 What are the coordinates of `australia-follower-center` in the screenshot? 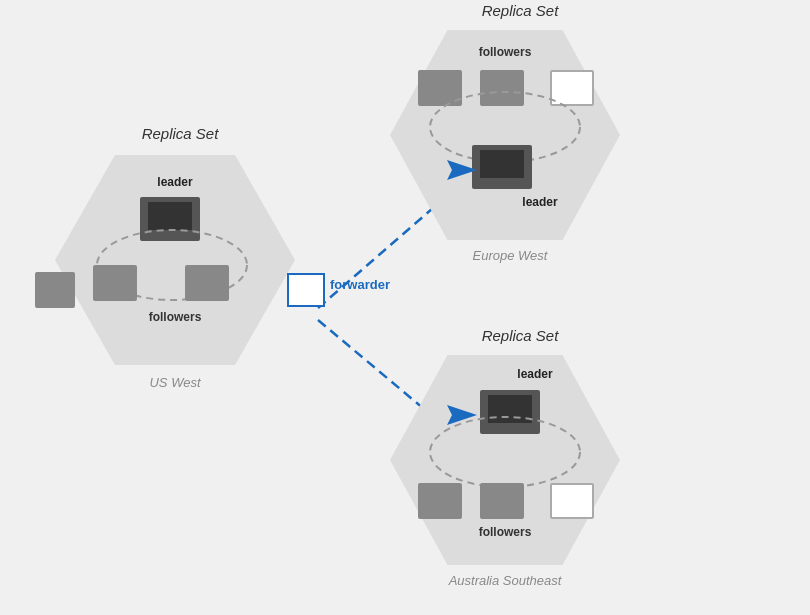 It's located at (502, 501).